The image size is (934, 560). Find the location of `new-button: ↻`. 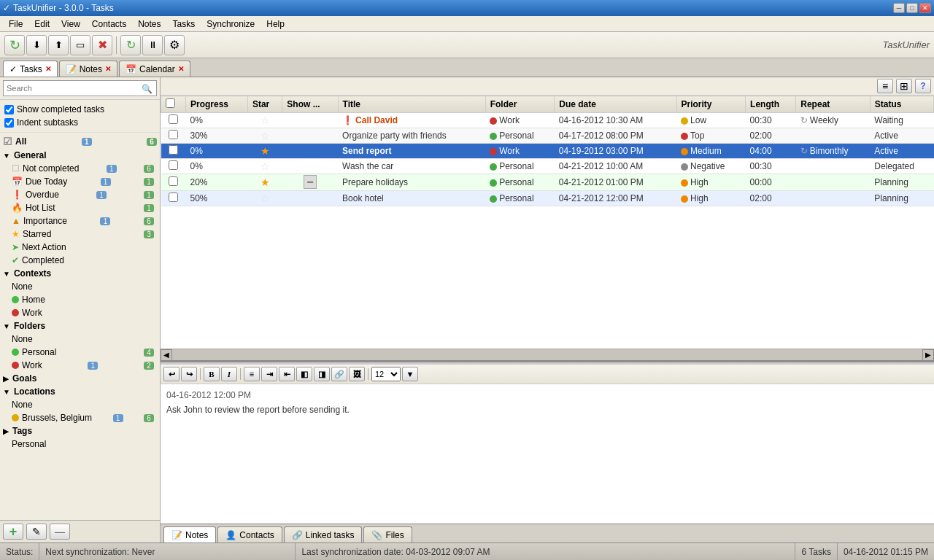

new-button: ↻ is located at coordinates (15, 45).